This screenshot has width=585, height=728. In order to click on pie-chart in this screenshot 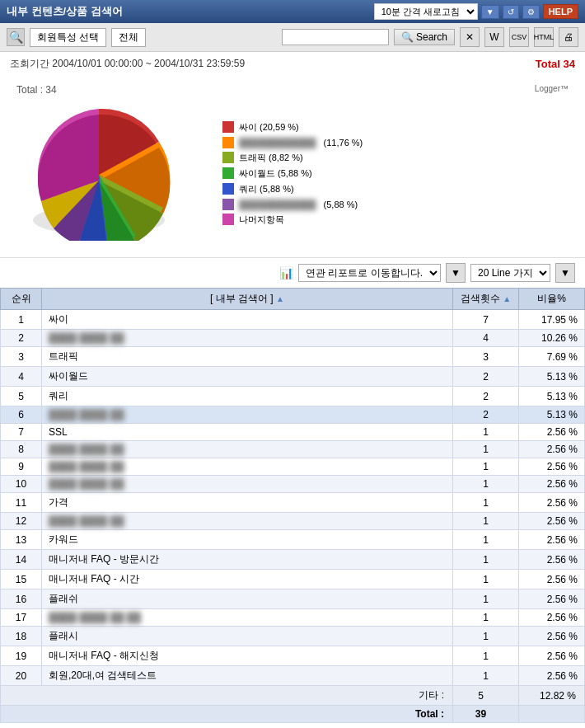, I will do `click(107, 175)`.